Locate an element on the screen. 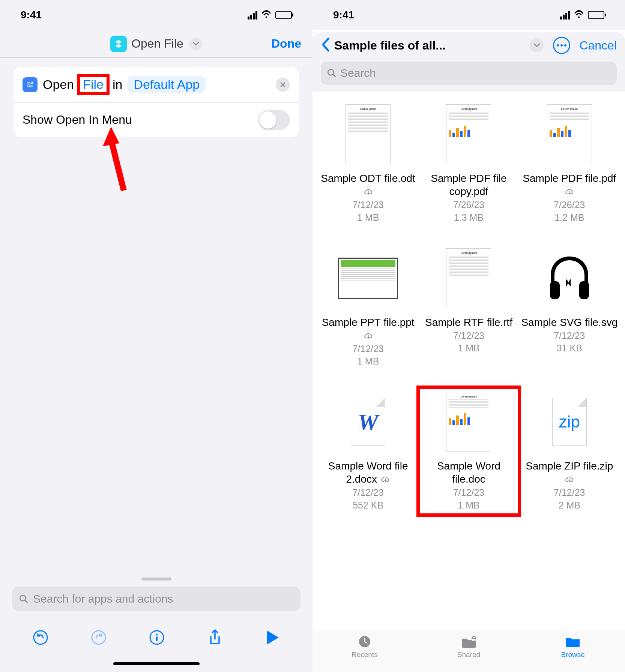 The height and width of the screenshot is (672, 625). shortcuts-bottom: Search for apps and actions is located at coordinates (156, 625).